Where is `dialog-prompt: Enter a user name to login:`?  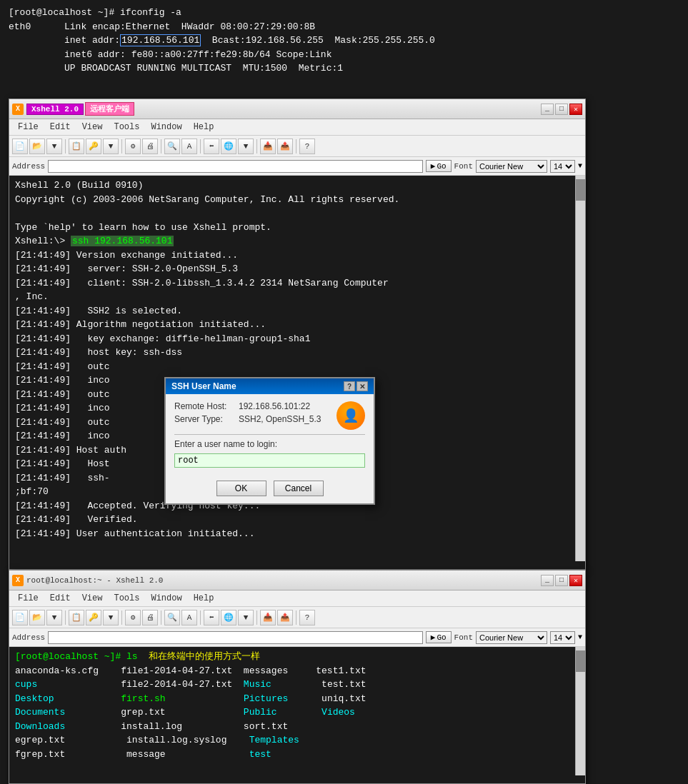
dialog-prompt: Enter a user name to login: is located at coordinates (270, 444).